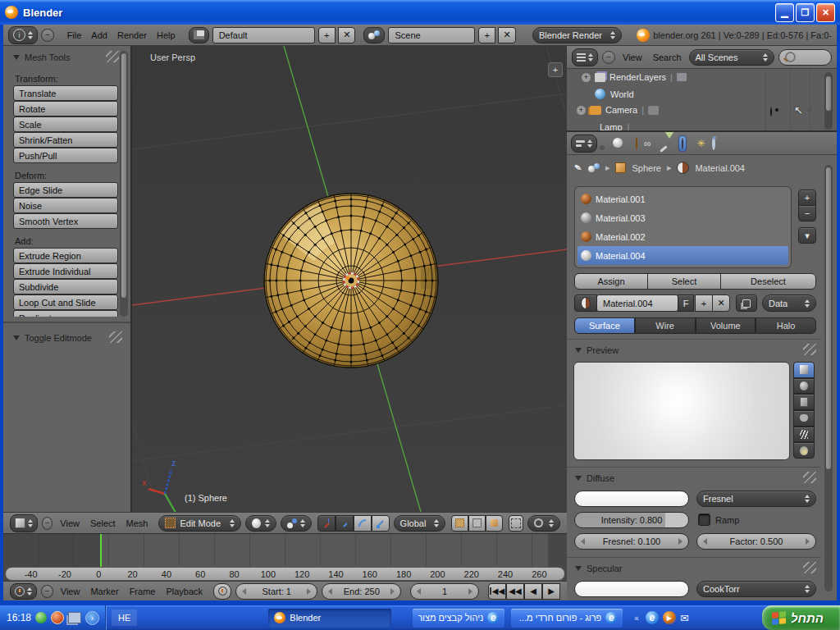 This screenshot has width=840, height=630. What do you see at coordinates (799, 110) in the screenshot?
I see `restrict-select-toggle: ↖` at bounding box center [799, 110].